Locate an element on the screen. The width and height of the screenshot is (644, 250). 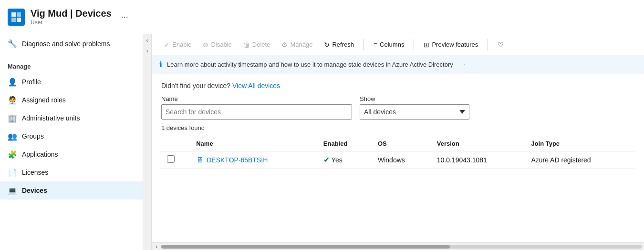
col-checkbox is located at coordinates (176, 144).